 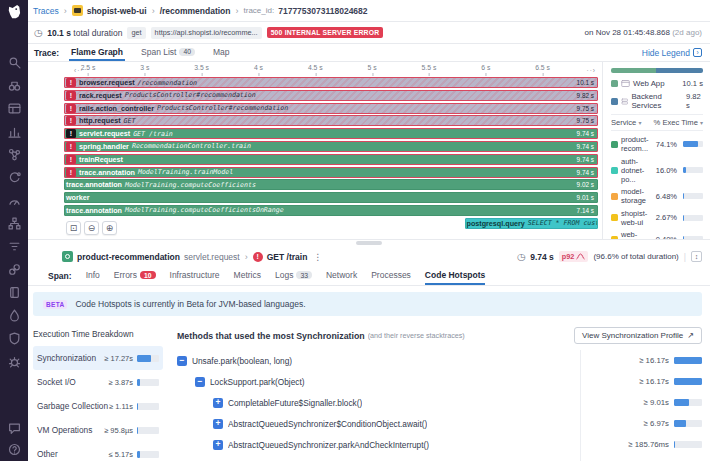 I want to click on breakdown-row-other: Other≤ 5.17s, so click(x=98, y=452).